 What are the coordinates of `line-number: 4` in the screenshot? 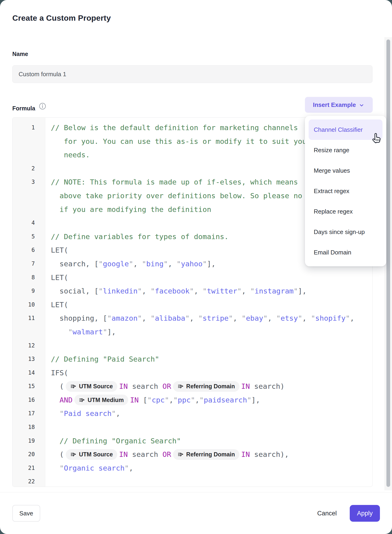 It's located at (29, 223).